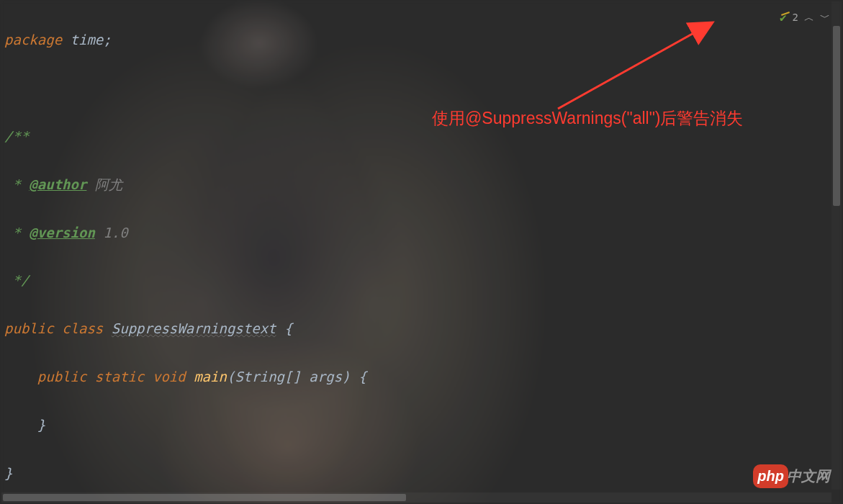 This screenshot has height=504, width=843. I want to click on code-line: */, so click(423, 281).